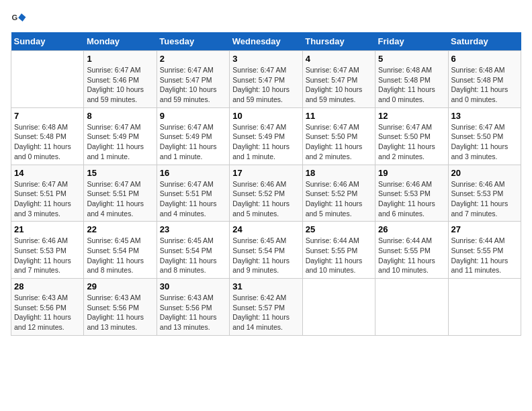  I want to click on calendar-week-row: 14Sunrise: 6:47 AM Sunset: 5:51 PM Dayli…, so click(266, 193).